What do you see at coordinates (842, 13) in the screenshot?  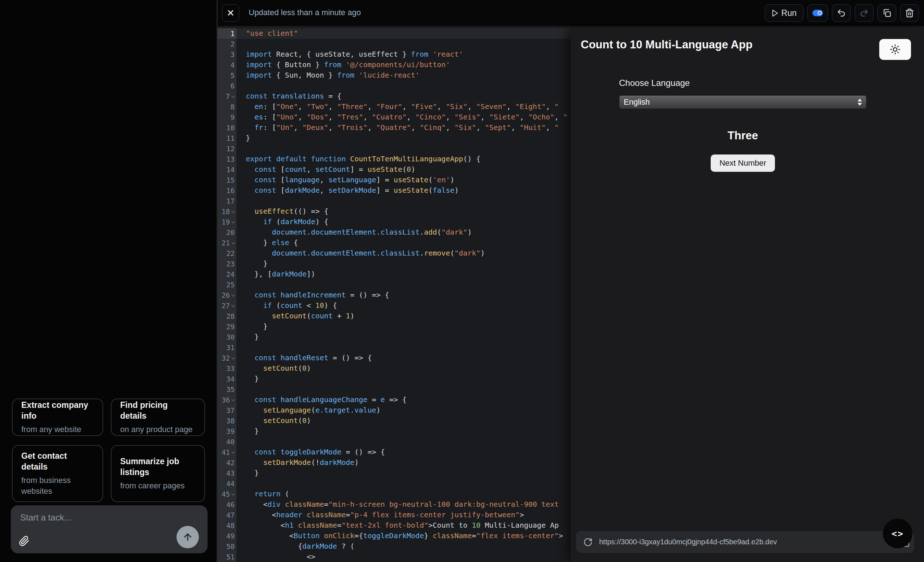 I see `undo-button` at bounding box center [842, 13].